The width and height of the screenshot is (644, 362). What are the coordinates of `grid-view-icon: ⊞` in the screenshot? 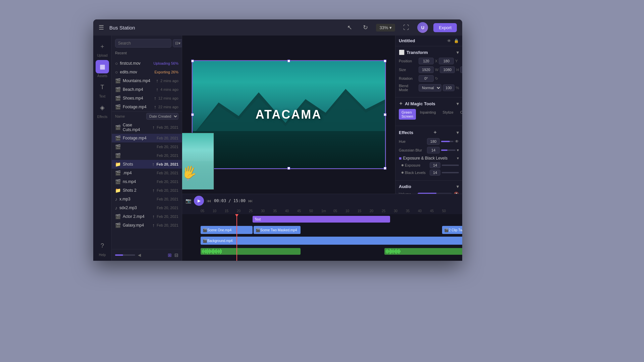 It's located at (170, 255).